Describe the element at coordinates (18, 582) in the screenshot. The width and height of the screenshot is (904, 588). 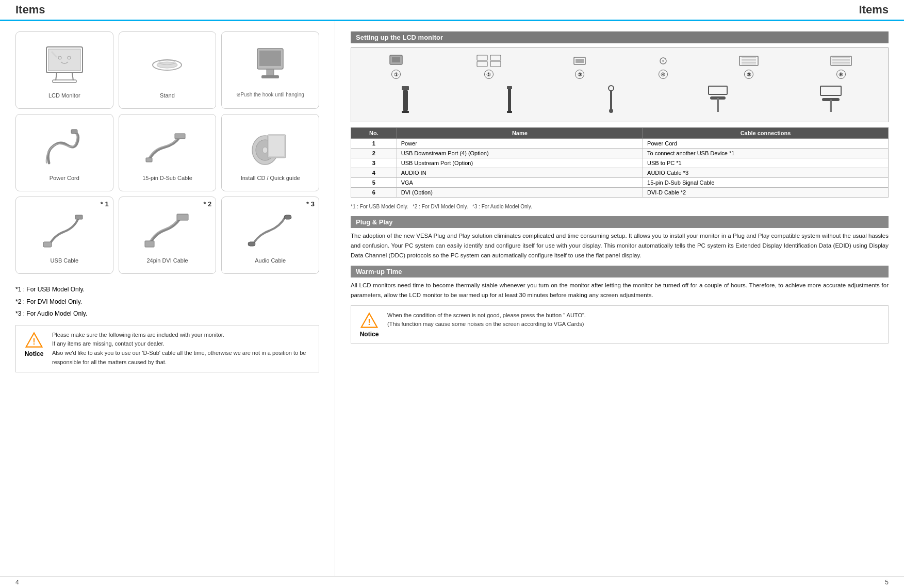
I see `left-page-num: 4` at that location.